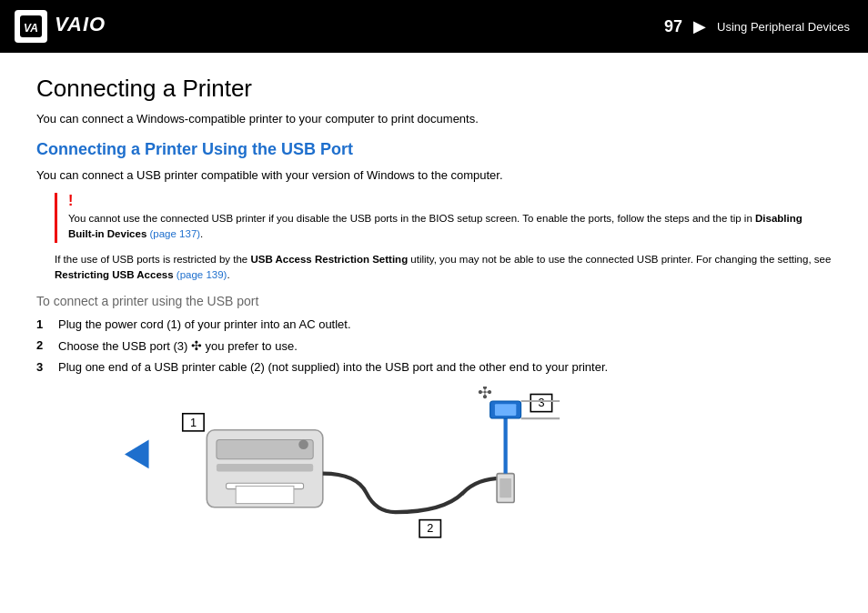 This screenshot has width=868, height=613. I want to click on step-3: 3 Plug one end of a USB printer cable (2…, so click(434, 367).